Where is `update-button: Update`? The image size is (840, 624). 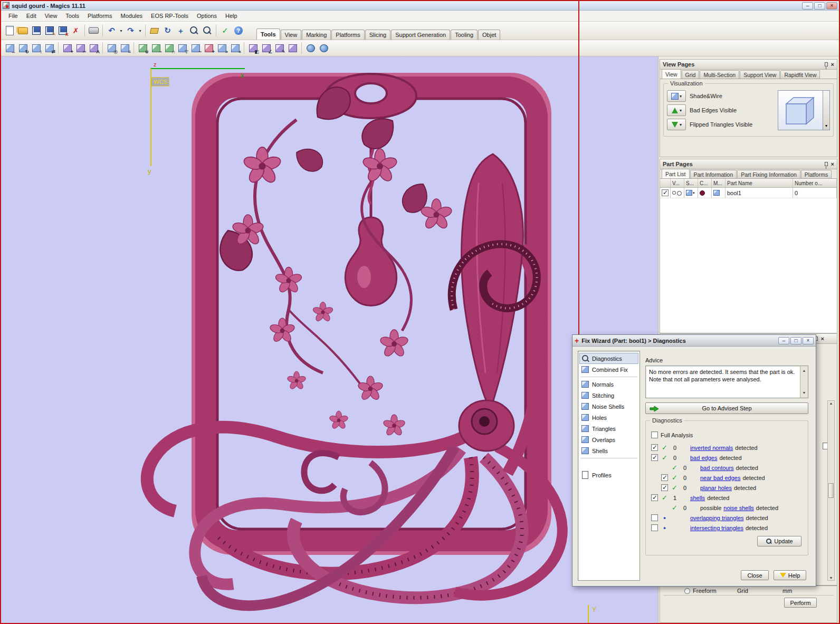
update-button: Update is located at coordinates (779, 541).